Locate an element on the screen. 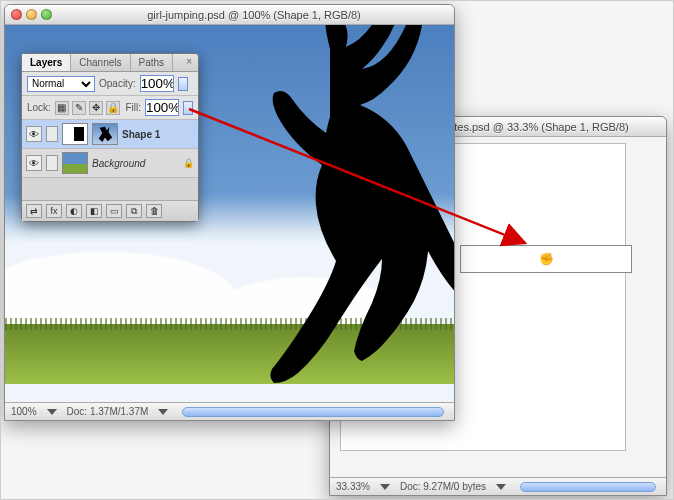 This screenshot has width=674, height=500. panel-footer: ⇄ fx ◐ ◧ ▭ ⧉ 🗑 is located at coordinates (110, 210).